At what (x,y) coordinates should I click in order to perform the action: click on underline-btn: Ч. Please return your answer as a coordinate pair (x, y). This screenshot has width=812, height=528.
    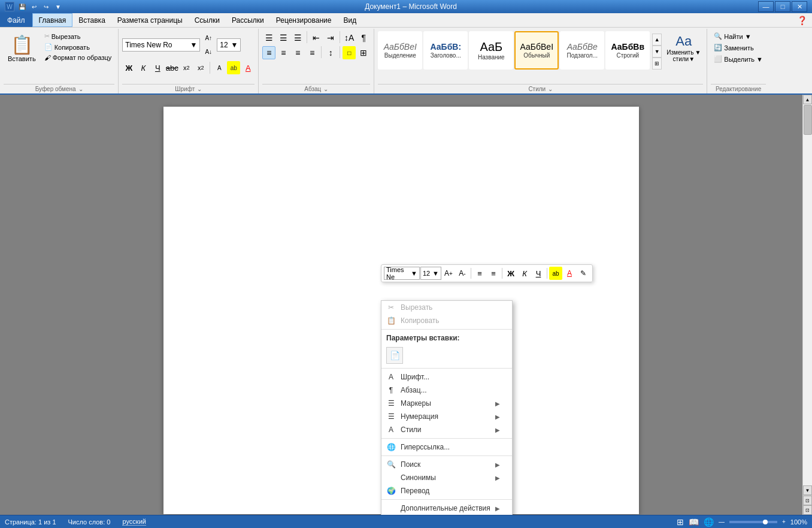
    Looking at the image, I should click on (157, 68).